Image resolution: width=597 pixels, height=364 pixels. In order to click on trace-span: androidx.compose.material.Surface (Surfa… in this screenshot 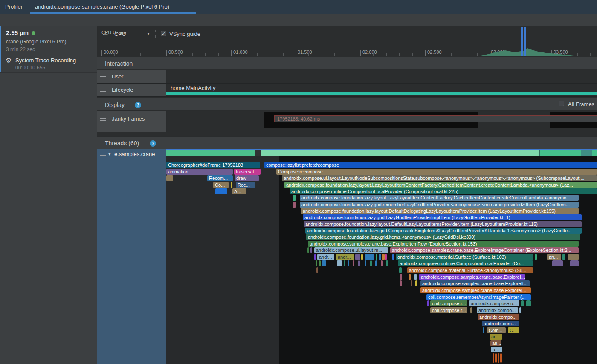, I will do `click(464, 257)`.